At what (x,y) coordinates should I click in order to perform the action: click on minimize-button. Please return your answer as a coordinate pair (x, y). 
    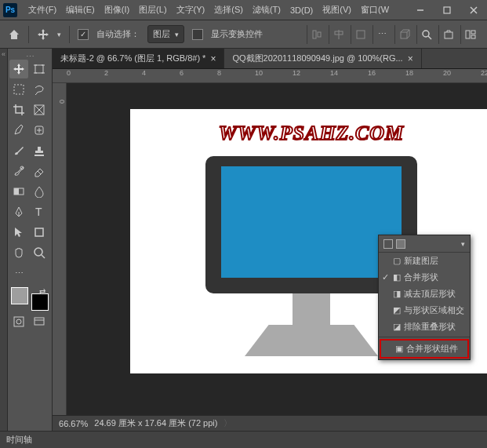
    Looking at the image, I should click on (420, 10).